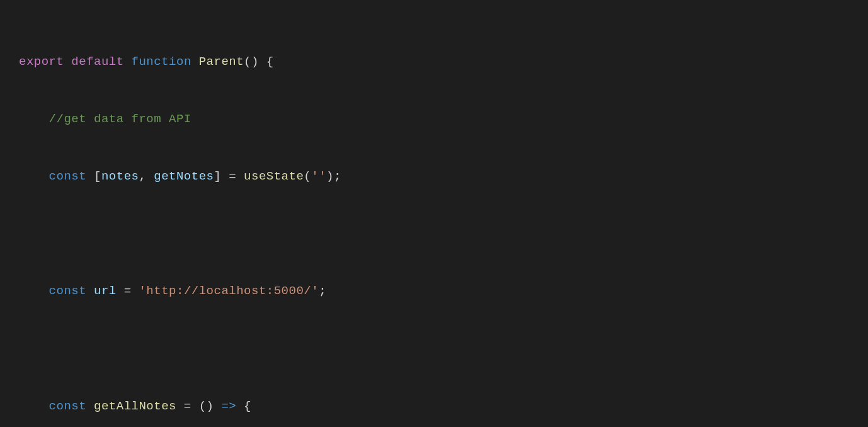 The width and height of the screenshot is (868, 427). Describe the element at coordinates (142, 176) in the screenshot. I see `comma: ,` at that location.